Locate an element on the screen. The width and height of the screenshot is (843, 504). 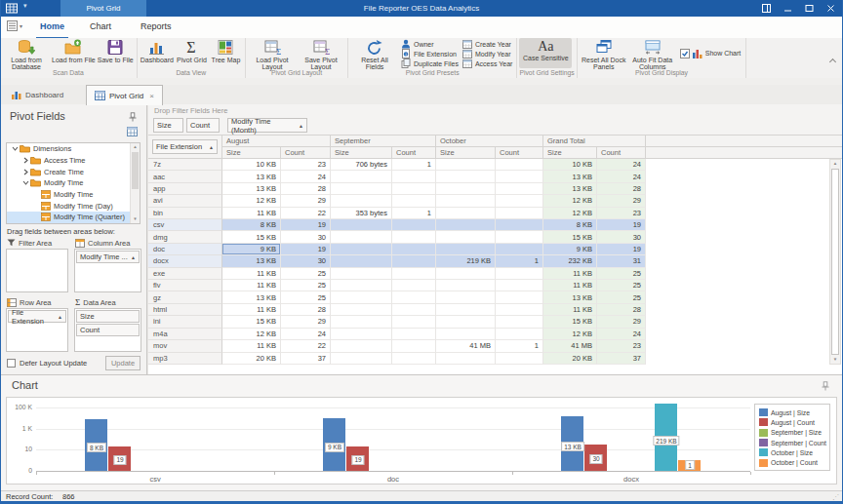
row-header: mp3 is located at coordinates (185, 359).